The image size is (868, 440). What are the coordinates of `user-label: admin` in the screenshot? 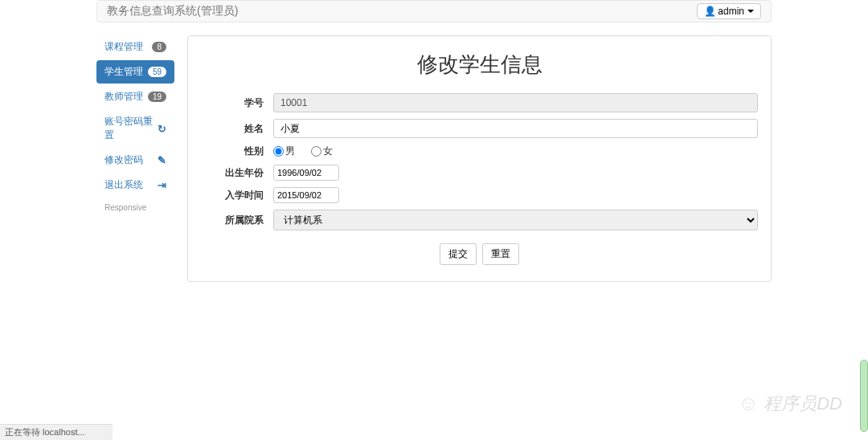 It's located at (731, 11).